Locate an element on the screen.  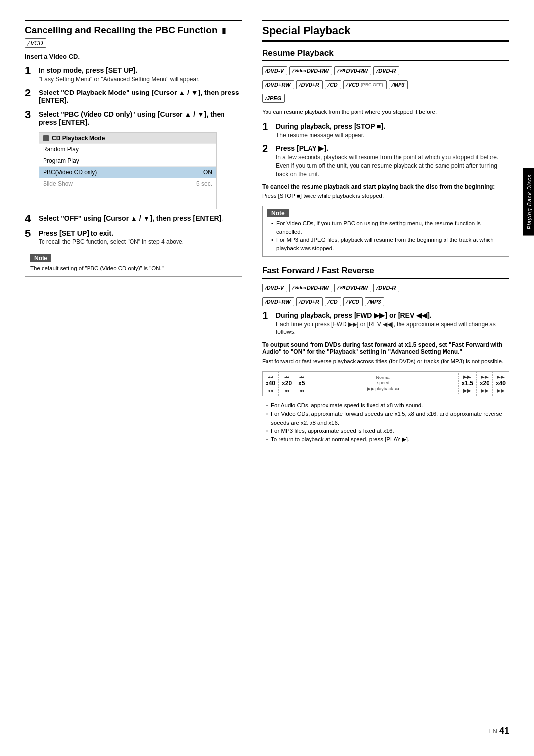
resume-cancel-bold: To cancel the resume playback and start … is located at coordinates (386, 187).